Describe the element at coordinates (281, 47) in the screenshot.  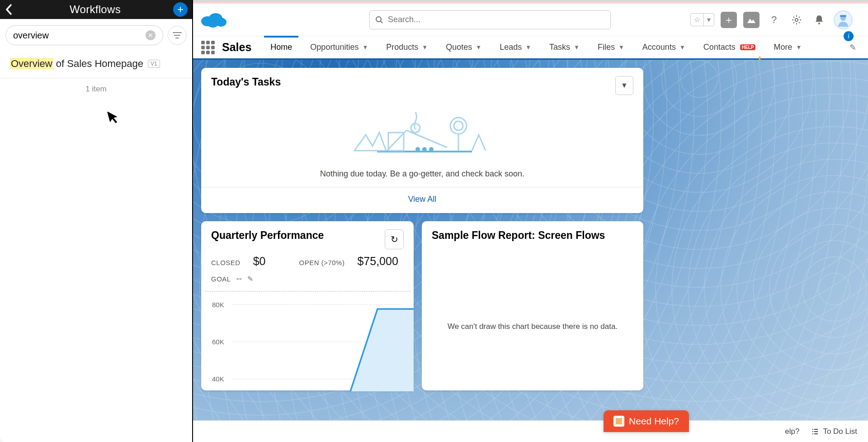
I see `nav-tab-home: Home` at that location.